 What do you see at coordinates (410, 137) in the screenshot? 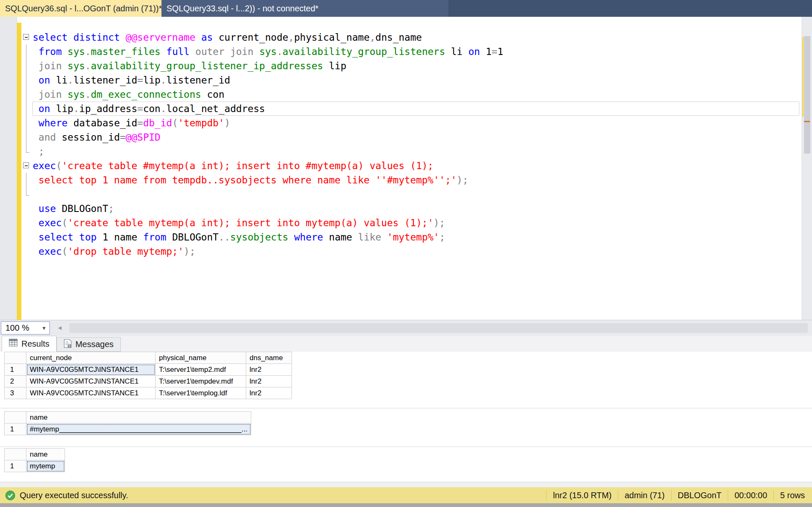
I see `code-line: and session_id=@@SPID` at bounding box center [410, 137].